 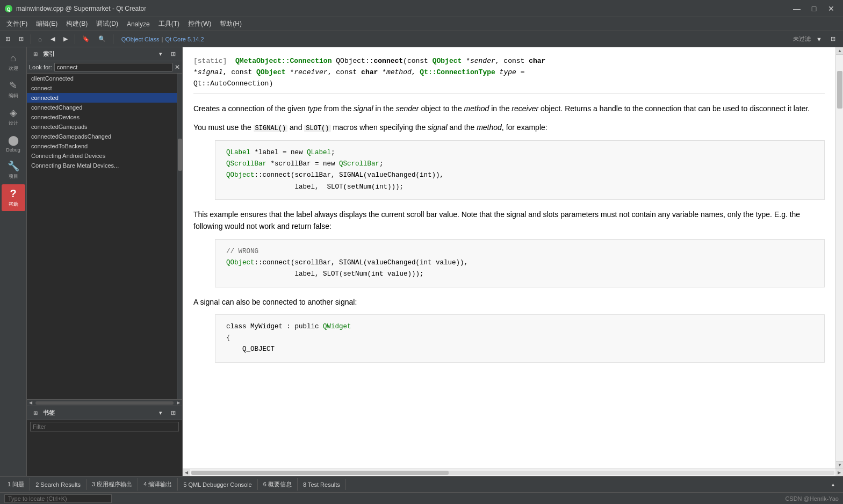 What do you see at coordinates (102, 165) in the screenshot?
I see `list-item-connecting-bare-metal: Connecting Bare Metal Devices...` at bounding box center [102, 165].